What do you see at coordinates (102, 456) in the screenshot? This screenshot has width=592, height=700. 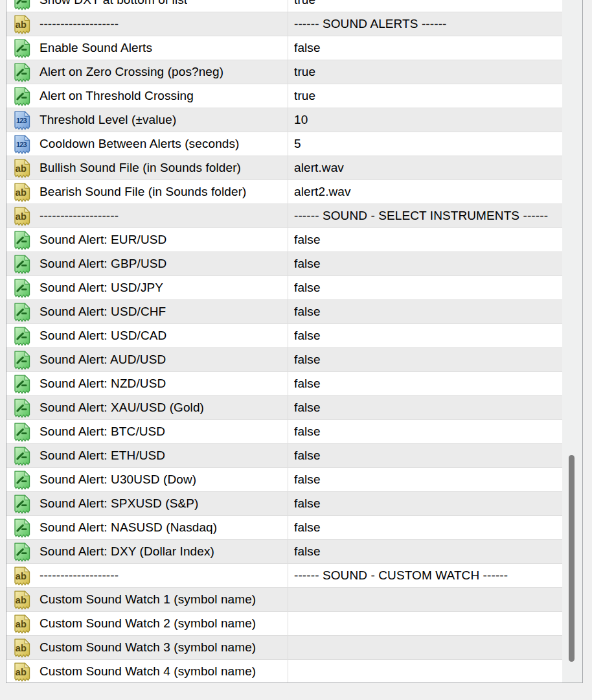 I see `param-name-label: Sound Alert: ETH/USD` at bounding box center [102, 456].